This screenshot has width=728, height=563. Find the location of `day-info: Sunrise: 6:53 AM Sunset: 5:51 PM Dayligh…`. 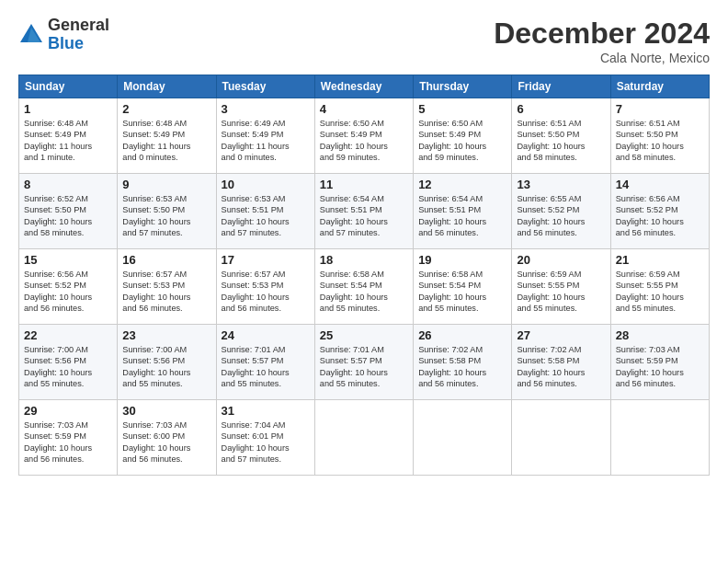

day-info: Sunrise: 6:53 AM Sunset: 5:51 PM Dayligh… is located at coordinates (266, 216).